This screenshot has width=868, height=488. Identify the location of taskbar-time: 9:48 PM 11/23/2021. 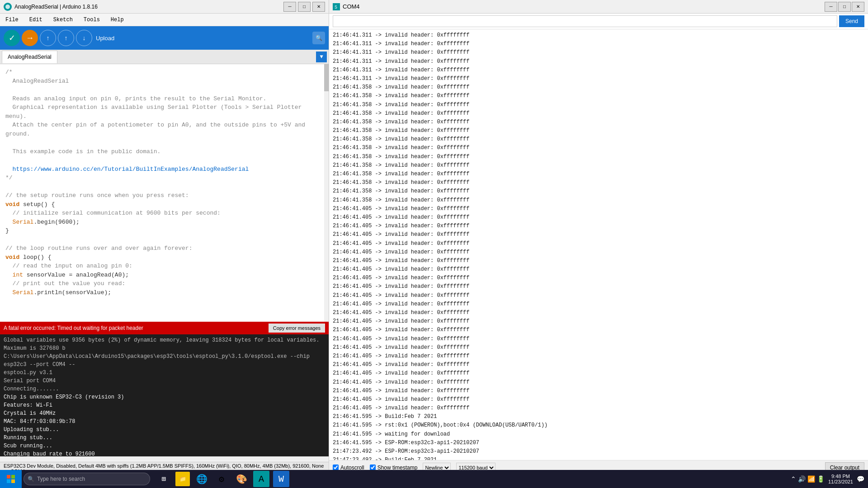
(841, 479).